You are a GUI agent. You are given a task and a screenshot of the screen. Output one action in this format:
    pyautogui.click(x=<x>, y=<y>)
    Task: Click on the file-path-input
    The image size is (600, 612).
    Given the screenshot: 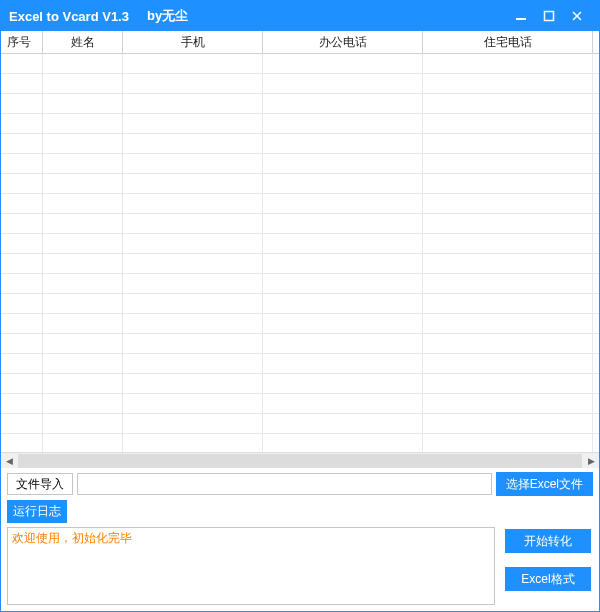 What is the action you would take?
    pyautogui.click(x=284, y=484)
    